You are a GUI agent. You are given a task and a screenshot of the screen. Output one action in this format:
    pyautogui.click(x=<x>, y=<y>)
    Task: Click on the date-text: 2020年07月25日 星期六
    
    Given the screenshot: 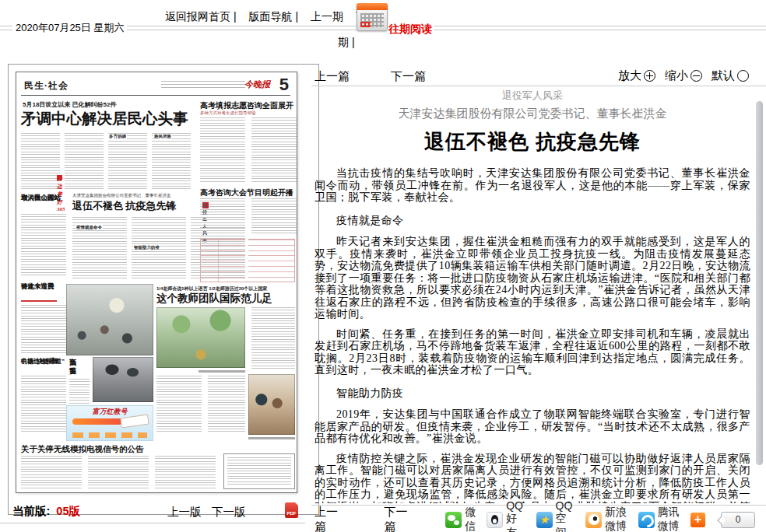 What is the action you would take?
    pyautogui.click(x=70, y=28)
    